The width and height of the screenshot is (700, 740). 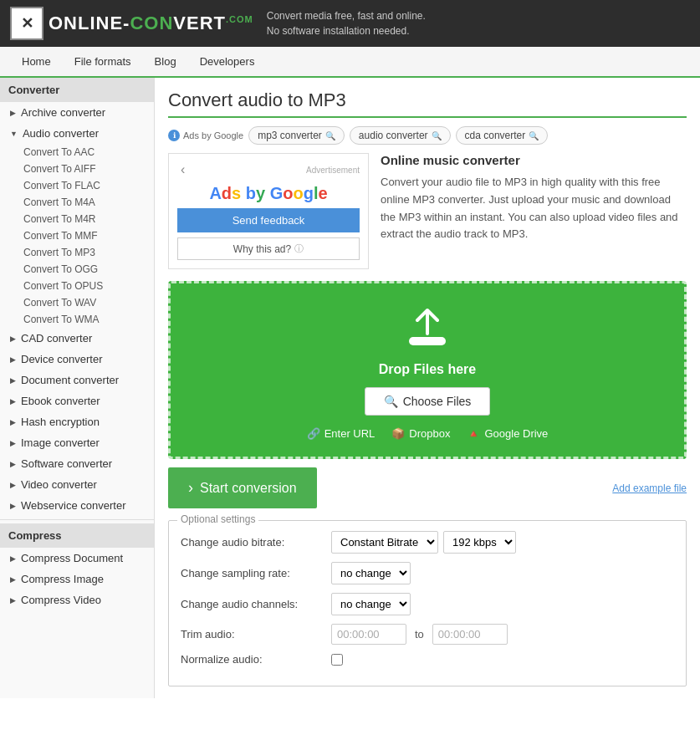 I want to click on header-tagline: Convert media free, fast and online. No …, so click(x=346, y=23).